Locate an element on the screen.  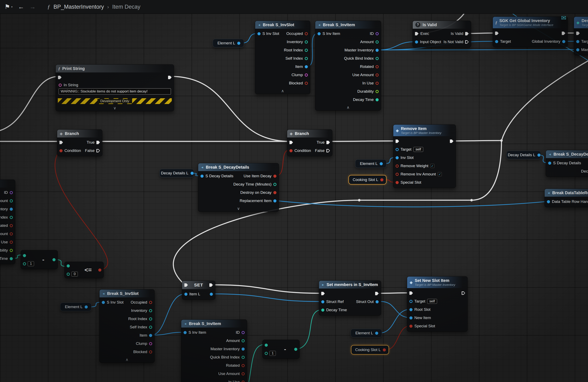
node-element-l-2: Element L is located at coordinates (371, 163).